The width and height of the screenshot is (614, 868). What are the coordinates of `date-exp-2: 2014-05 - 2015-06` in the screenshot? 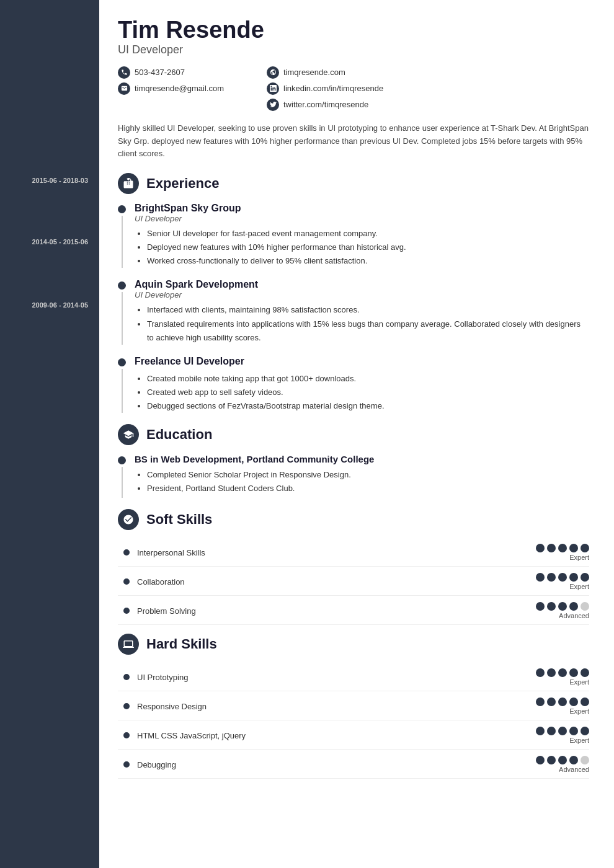 It's located at (50, 242).